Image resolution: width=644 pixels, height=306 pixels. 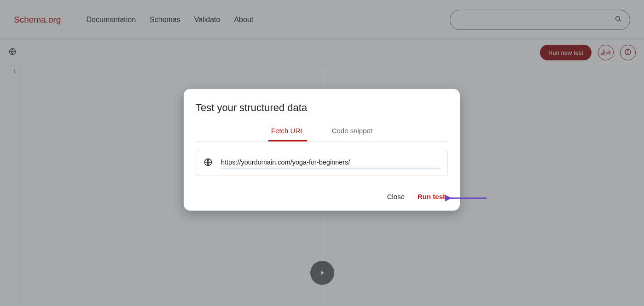 I want to click on tab-code-snippet: Code snippet, so click(x=352, y=134).